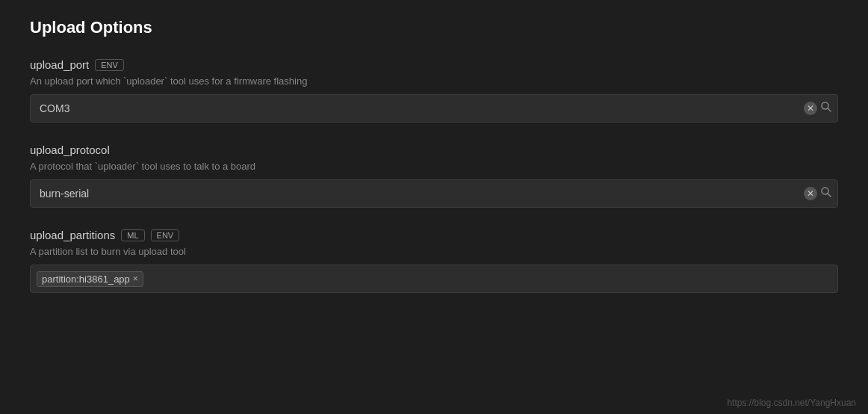 This screenshot has width=868, height=414. What do you see at coordinates (434, 251) in the screenshot?
I see `option-description-upload_partitions: A partition list to burn via upload tool` at bounding box center [434, 251].